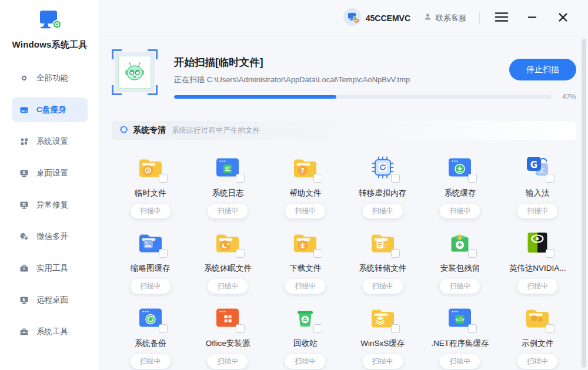 The image size is (588, 370). What do you see at coordinates (216, 130) in the screenshot?
I see `section-description: 系统运行过程中产生的文件` at bounding box center [216, 130].